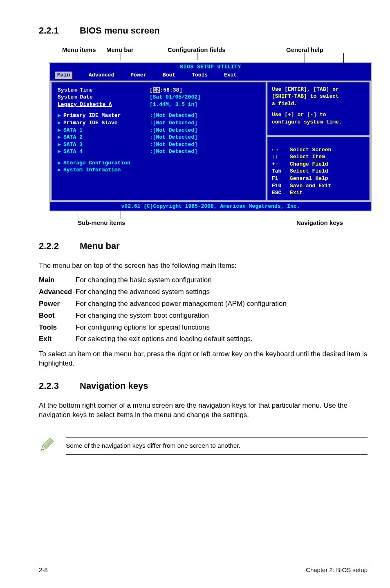 The image size is (390, 588). Describe the element at coordinates (104, 90) in the screenshot. I see `field-system-time-label: System Time` at that location.